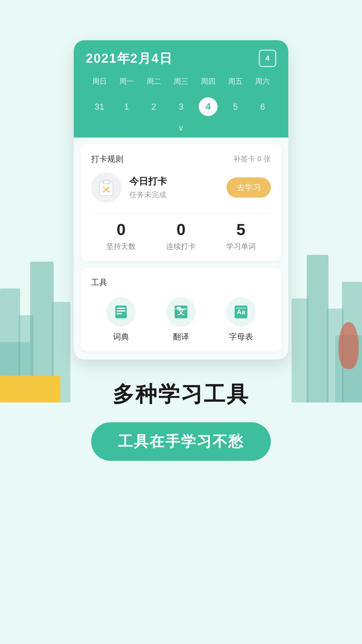 The height and width of the screenshot is (644, 362). Describe the element at coordinates (181, 187) in the screenshot. I see `checkin-row: 今日打卡 任务未完成 去学习` at that location.